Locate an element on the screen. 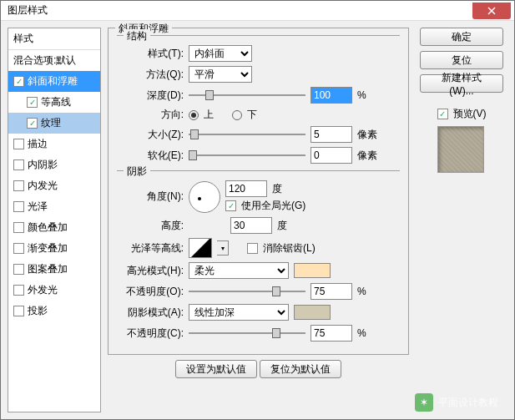 This screenshot has width=515, height=420. wechat-icon: ✶ is located at coordinates (424, 402).